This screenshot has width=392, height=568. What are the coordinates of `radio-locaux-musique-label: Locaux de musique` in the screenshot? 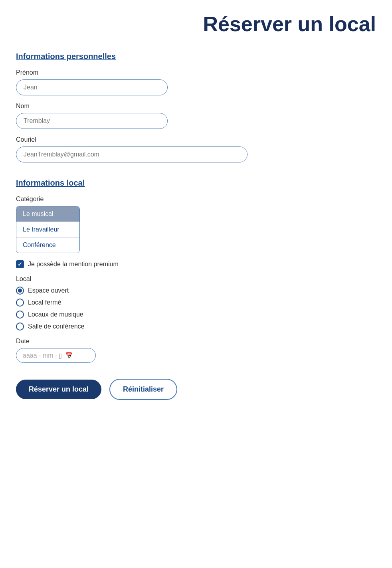 It's located at (56, 315).